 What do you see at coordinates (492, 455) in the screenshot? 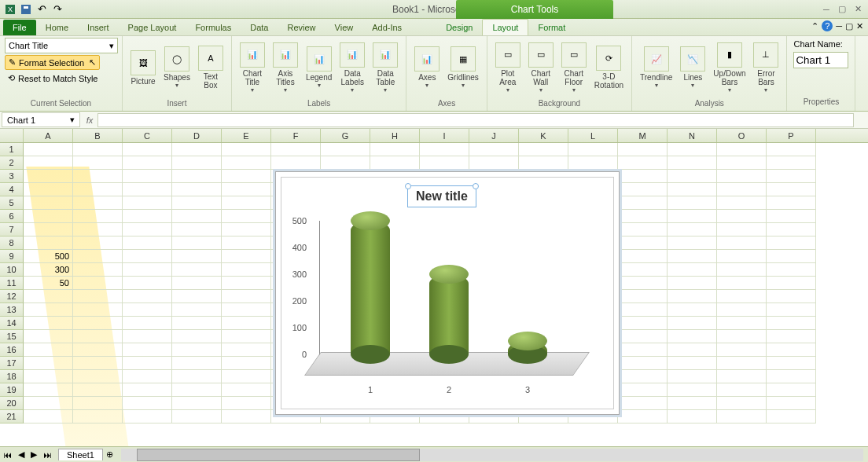
I see `horizontal-scrollbar` at bounding box center [492, 455].